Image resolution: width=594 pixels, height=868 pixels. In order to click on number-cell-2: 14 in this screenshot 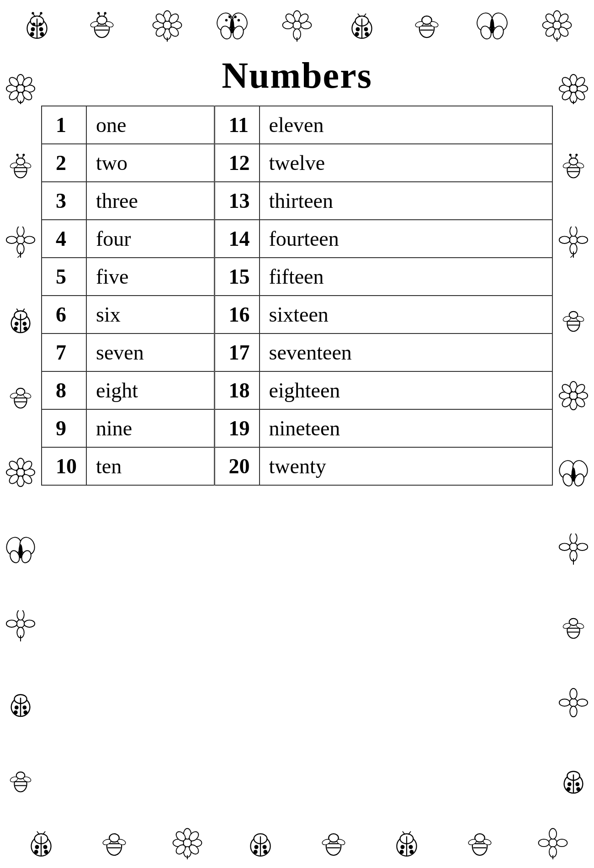, I will do `click(237, 238)`.